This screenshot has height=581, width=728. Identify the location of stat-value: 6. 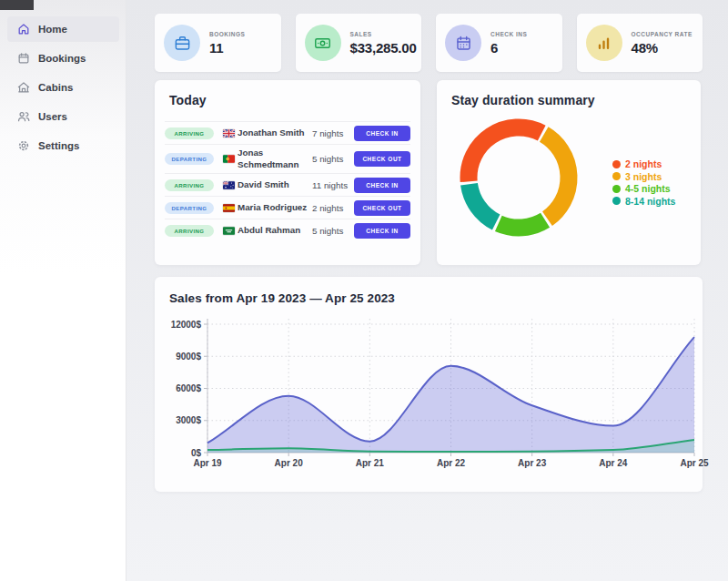
(509, 47).